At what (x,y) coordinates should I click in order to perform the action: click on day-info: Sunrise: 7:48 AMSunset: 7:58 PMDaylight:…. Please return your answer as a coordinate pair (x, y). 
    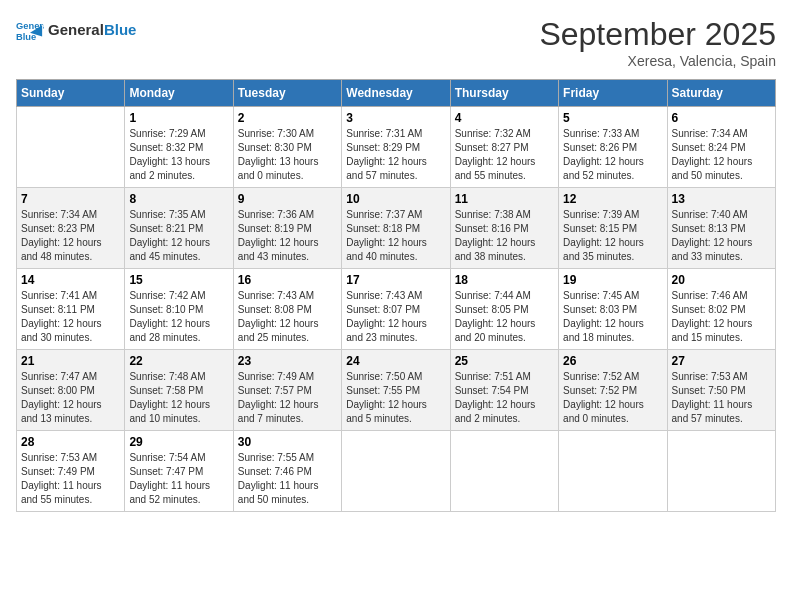
    Looking at the image, I should click on (178, 398).